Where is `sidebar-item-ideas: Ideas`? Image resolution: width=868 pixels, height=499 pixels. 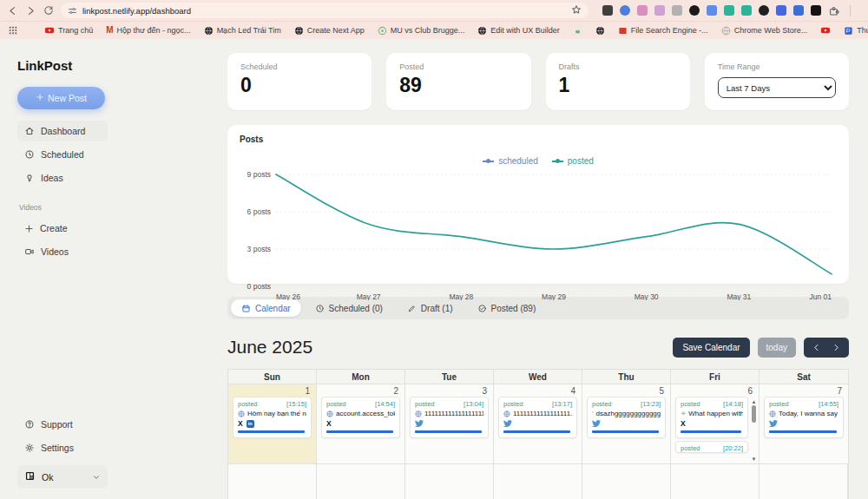
sidebar-item-ideas: Ideas is located at coordinates (62, 178).